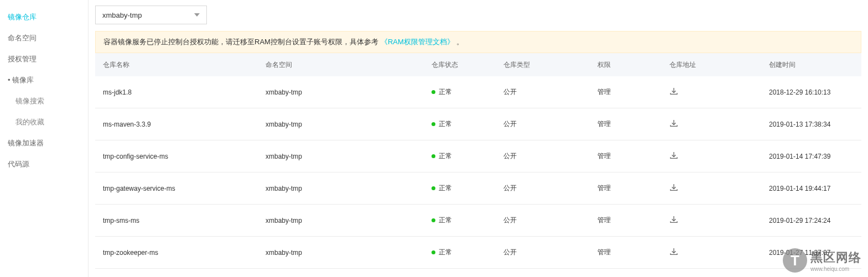 The width and height of the screenshot is (868, 277). Describe the element at coordinates (176, 92) in the screenshot. I see `cell-name: ms-jdk1.8` at that location.